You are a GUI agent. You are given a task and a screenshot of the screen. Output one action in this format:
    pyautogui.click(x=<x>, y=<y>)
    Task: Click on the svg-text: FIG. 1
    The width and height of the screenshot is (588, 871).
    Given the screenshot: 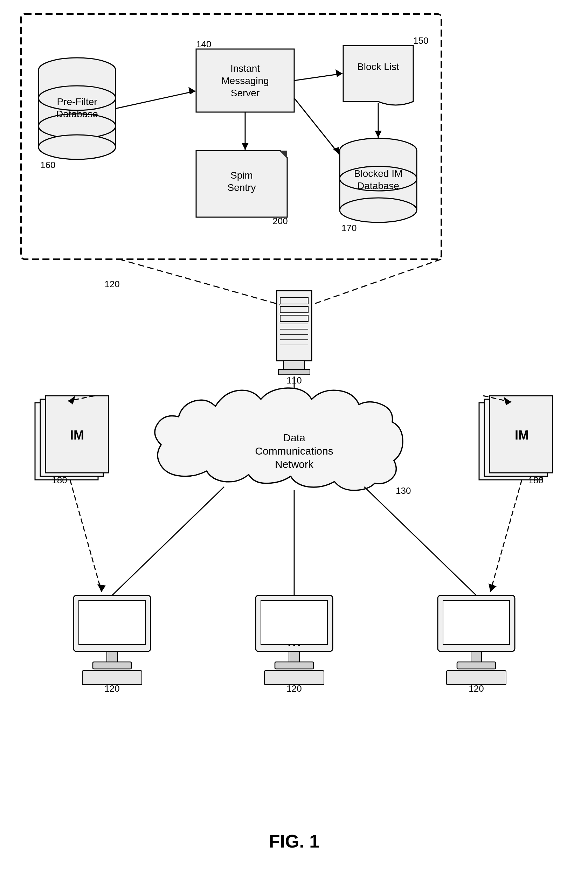 What is the action you would take?
    pyautogui.click(x=294, y=841)
    